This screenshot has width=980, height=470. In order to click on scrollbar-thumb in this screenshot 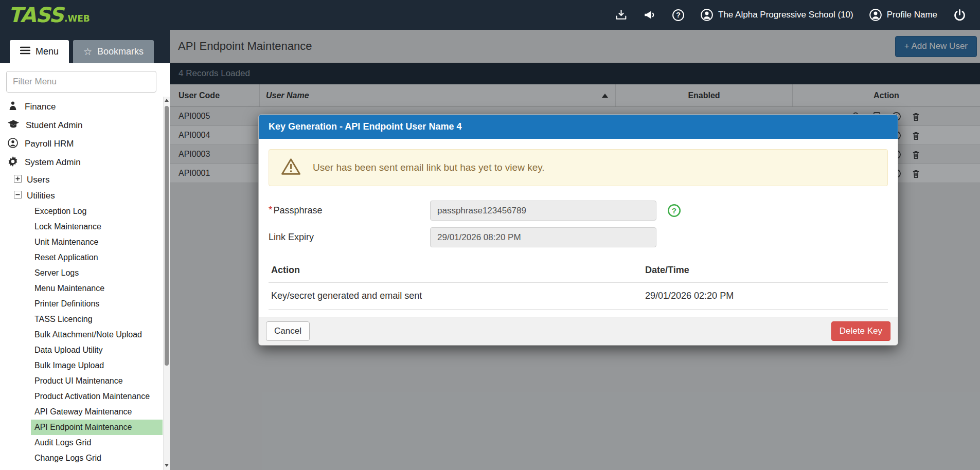, I will do `click(167, 236)`.